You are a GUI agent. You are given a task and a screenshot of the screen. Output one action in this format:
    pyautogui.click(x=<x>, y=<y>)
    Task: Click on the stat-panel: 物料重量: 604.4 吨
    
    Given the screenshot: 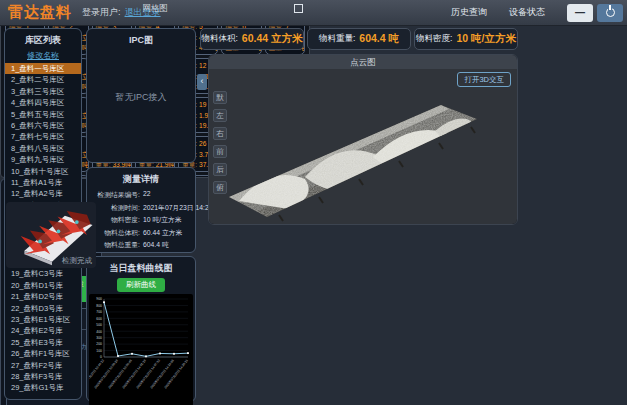 What is the action you would take?
    pyautogui.click(x=359, y=39)
    